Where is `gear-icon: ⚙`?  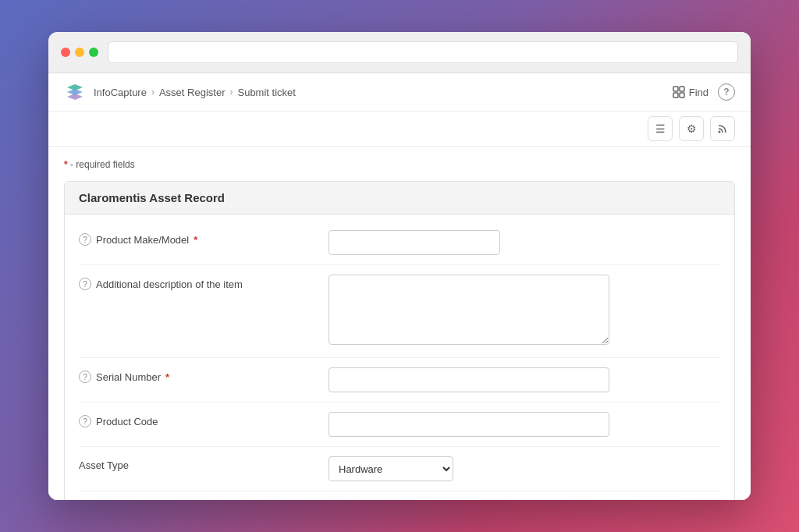
gear-icon: ⚙ is located at coordinates (691, 129).